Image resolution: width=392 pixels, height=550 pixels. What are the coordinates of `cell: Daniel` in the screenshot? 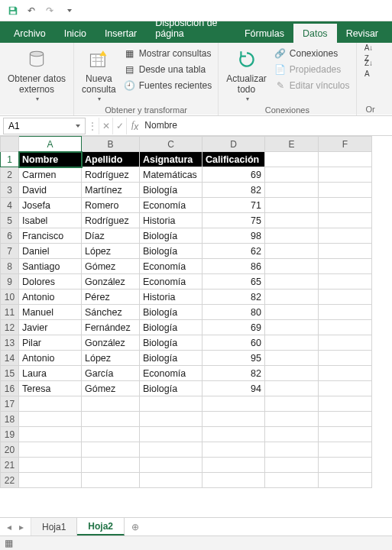 It's located at (50, 251).